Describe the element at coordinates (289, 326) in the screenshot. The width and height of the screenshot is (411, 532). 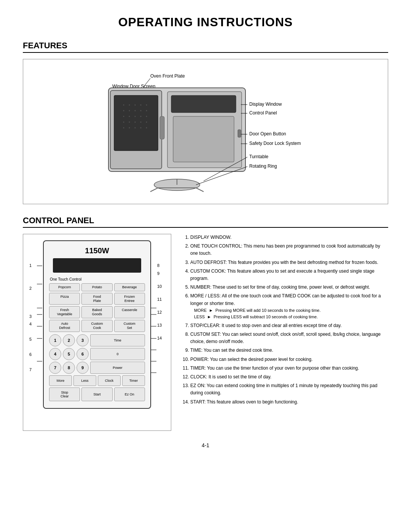
I see `desc-7: STOP/CLEAR: It used to stop oven and cle…` at that location.